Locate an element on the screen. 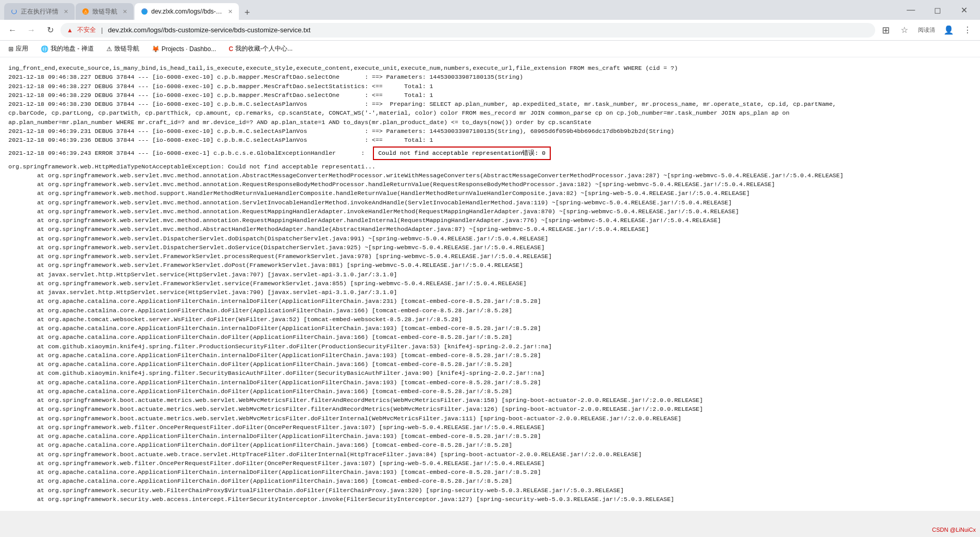 The height and width of the screenshot is (537, 980). stack-line-35: at org.apache.catalina.core.ApplicationF… is located at coordinates (490, 472).